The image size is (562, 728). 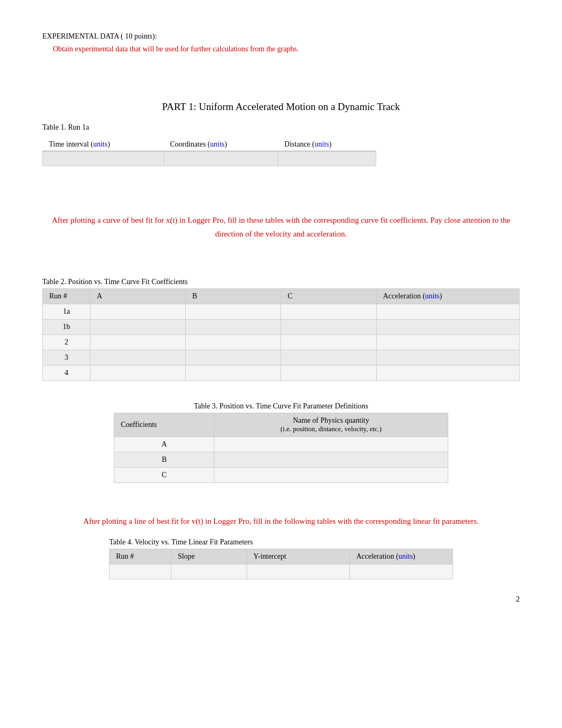 What do you see at coordinates (298, 557) in the screenshot?
I see `table4-col-yint: Y-intercept` at bounding box center [298, 557].